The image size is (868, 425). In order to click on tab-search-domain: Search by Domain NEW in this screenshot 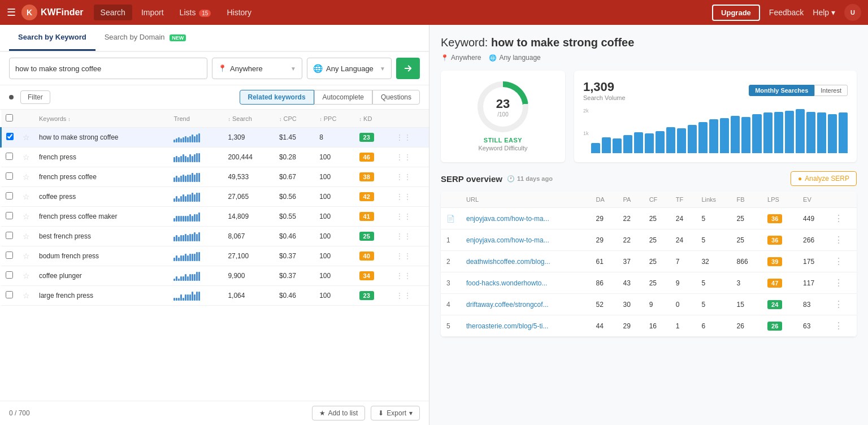, I will do `click(146, 38)`.